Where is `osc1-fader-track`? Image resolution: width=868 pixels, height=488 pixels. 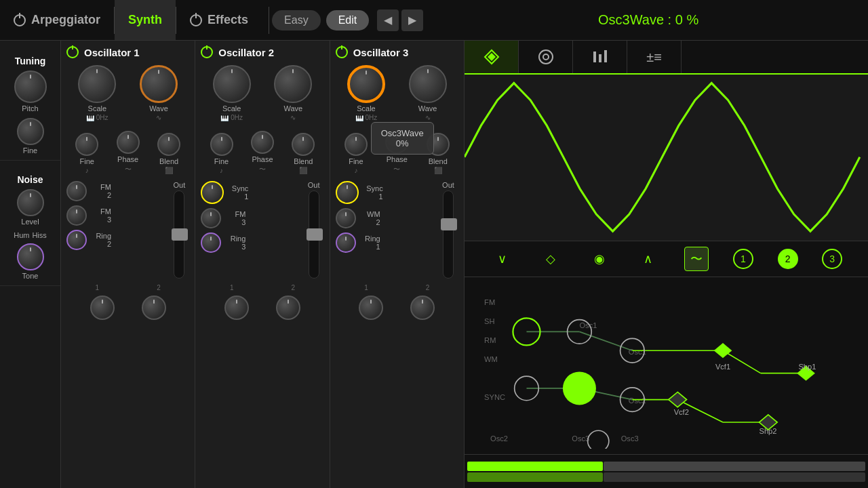 osc1-fader-track is located at coordinates (179, 235).